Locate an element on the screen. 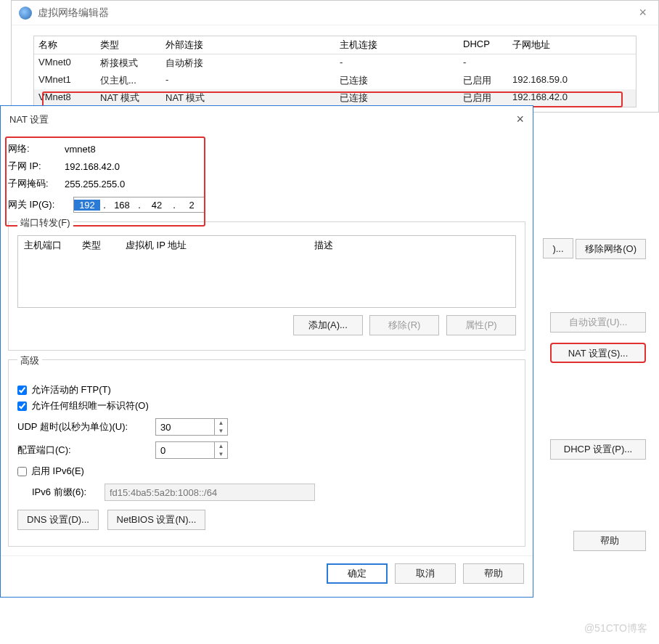  main-right-buttons: )... 移除网络(O) is located at coordinates (594, 251).